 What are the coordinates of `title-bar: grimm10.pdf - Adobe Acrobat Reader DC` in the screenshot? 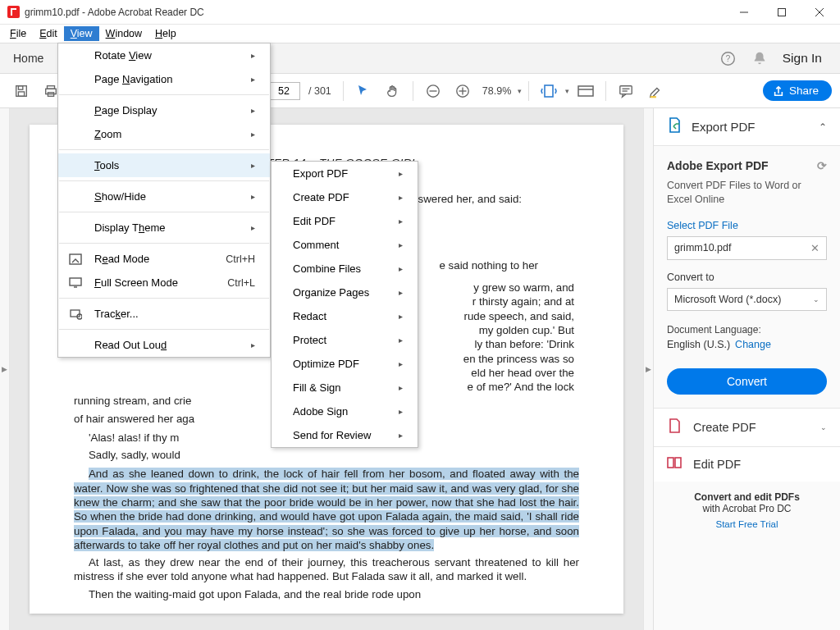 It's located at (420, 12).